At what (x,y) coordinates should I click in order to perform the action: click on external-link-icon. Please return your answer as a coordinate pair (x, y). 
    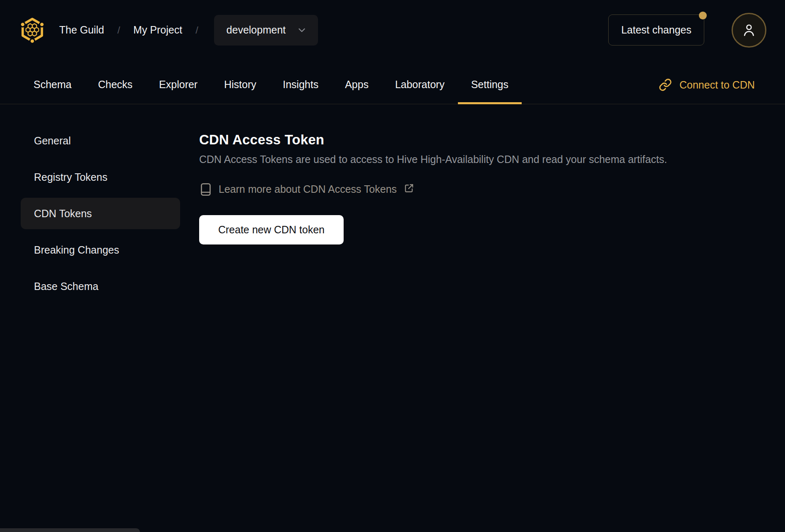
    Looking at the image, I should click on (409, 188).